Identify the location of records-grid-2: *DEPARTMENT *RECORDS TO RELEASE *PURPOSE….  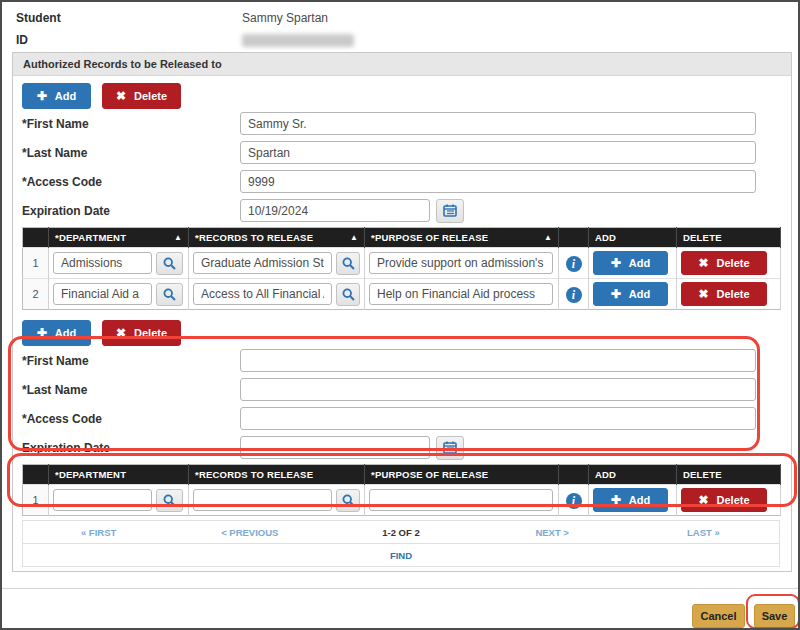
(402, 490).